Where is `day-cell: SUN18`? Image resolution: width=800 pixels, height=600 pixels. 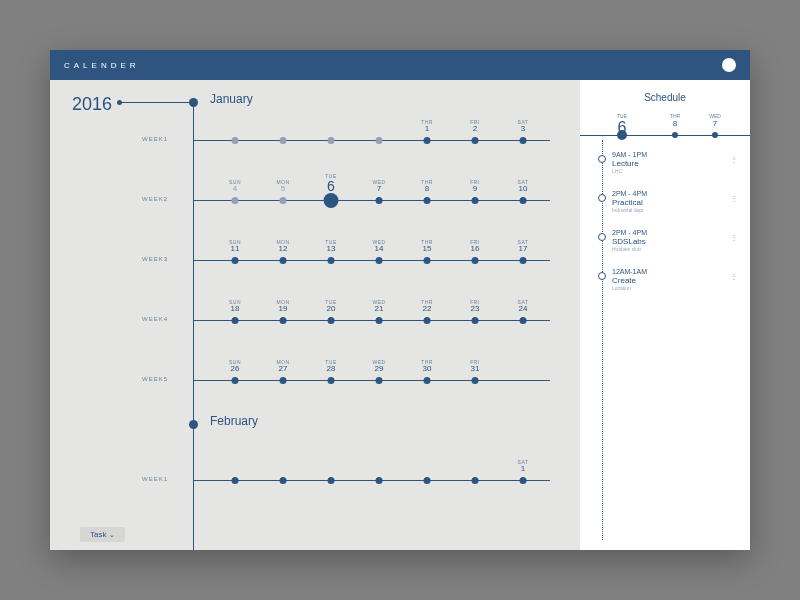 day-cell: SUN18 is located at coordinates (235, 306).